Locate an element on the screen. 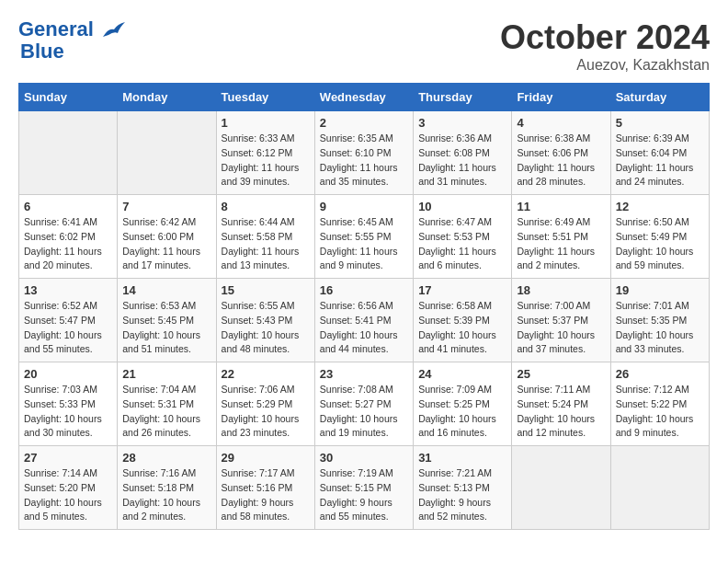 Image resolution: width=728 pixels, height=563 pixels. location: Auezov, Kazakhstan is located at coordinates (605, 65).